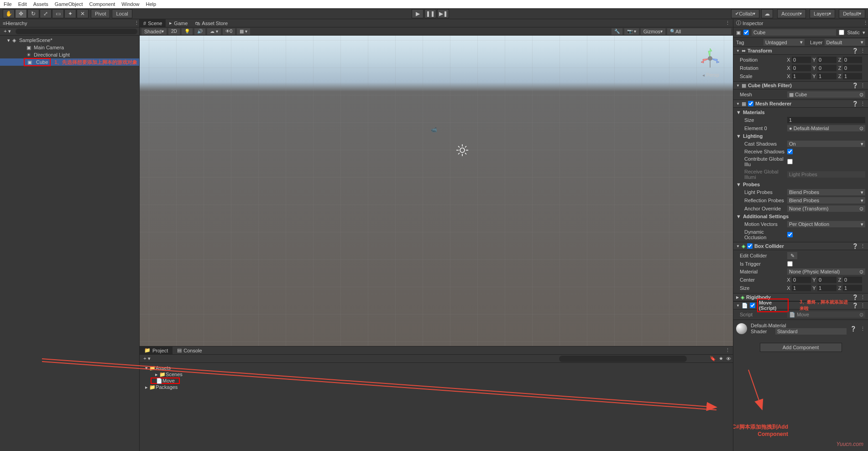  I want to click on menu-edit: Edit, so click(23, 4).